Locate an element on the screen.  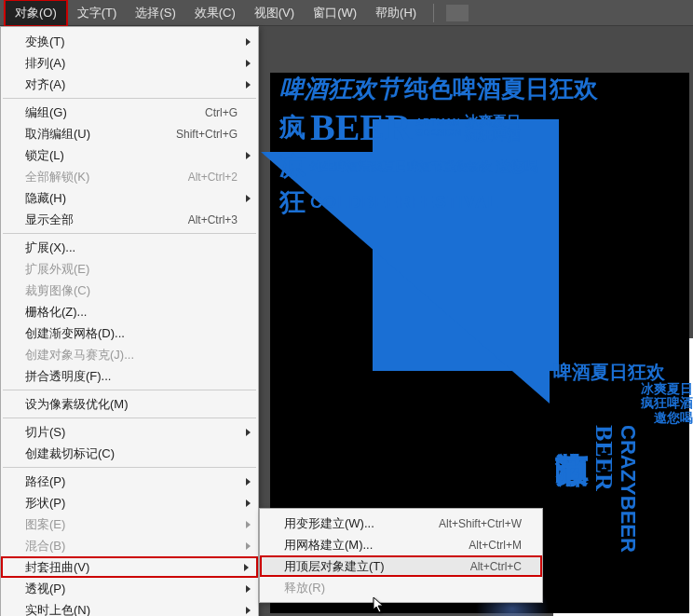
mi-shape: 形状(P) is located at coordinates (129, 503).